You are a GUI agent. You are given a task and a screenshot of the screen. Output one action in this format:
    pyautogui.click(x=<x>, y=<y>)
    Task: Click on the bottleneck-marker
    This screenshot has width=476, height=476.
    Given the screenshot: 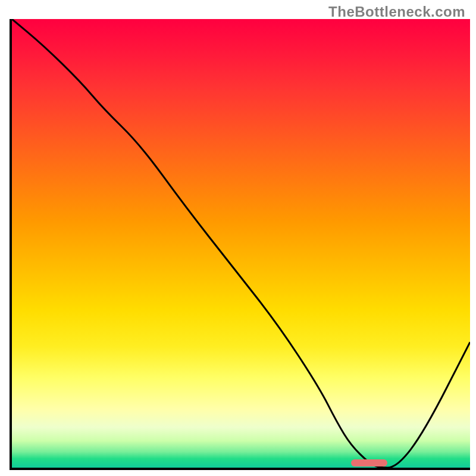 What is the action you would take?
    pyautogui.click(x=369, y=463)
    